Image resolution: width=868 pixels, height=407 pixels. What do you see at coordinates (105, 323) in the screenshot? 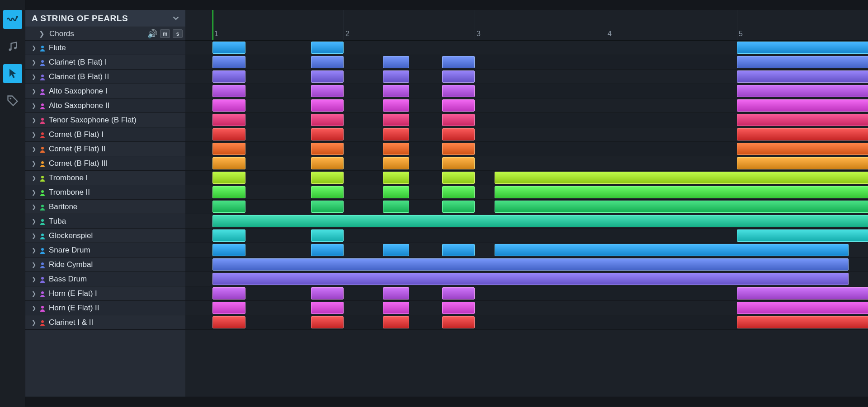
I see `track-row: ❯Clarinet I & II` at bounding box center [105, 323].